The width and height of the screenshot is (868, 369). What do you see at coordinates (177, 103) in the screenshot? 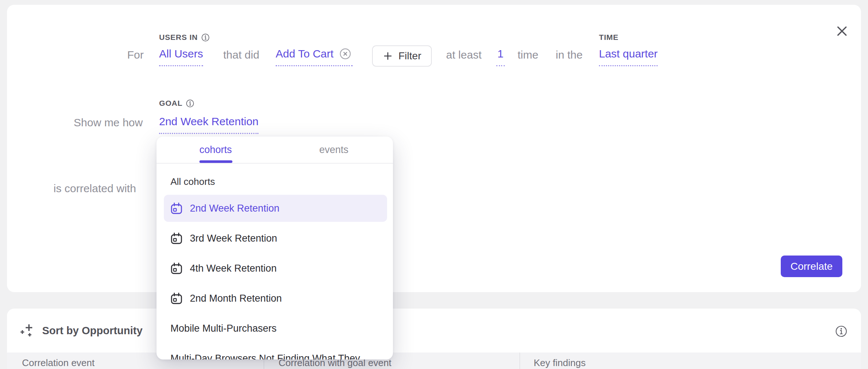
I see `goal-label: GOAL` at bounding box center [177, 103].